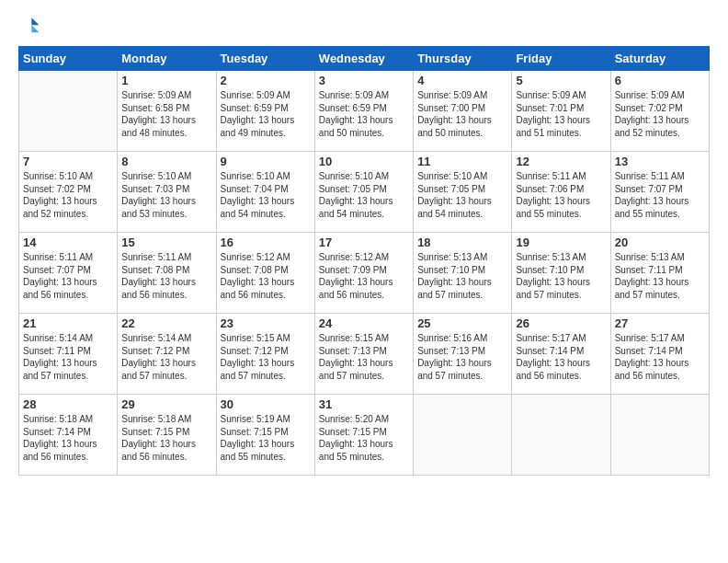  Describe the element at coordinates (364, 26) in the screenshot. I see `header` at that location.